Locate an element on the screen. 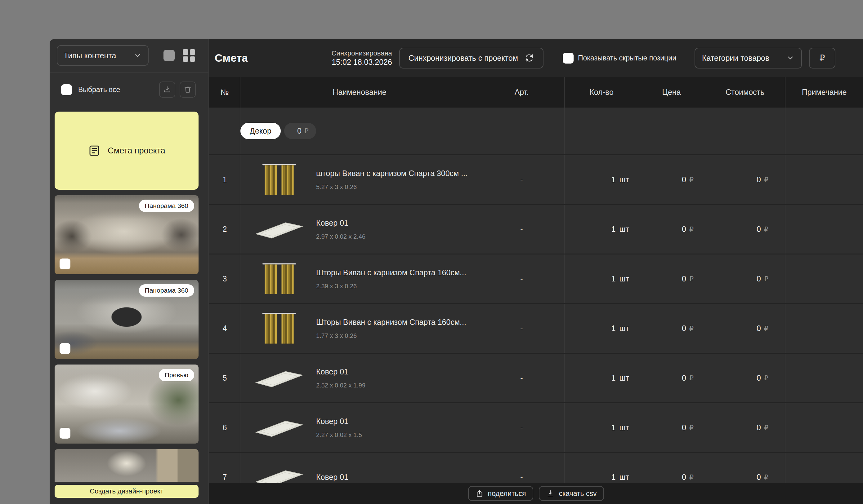 The image size is (863, 504). grid-view-icon is located at coordinates (189, 55).